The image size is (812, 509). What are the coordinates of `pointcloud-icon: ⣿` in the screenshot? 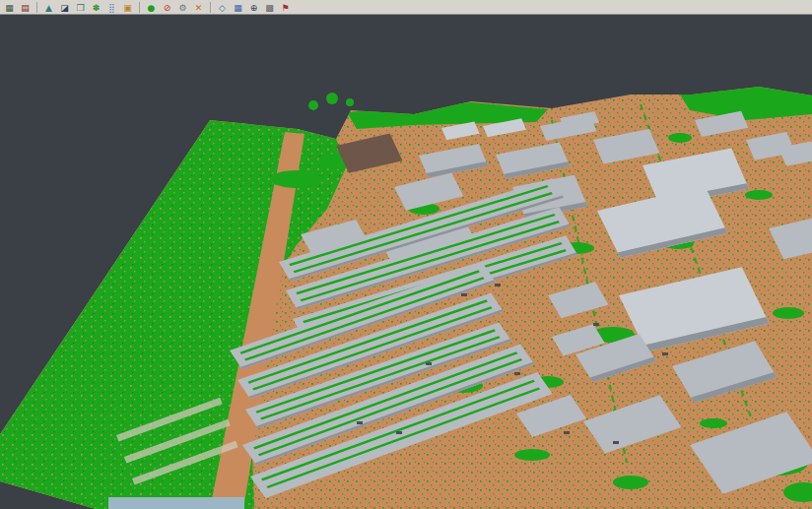 It's located at (112, 8).